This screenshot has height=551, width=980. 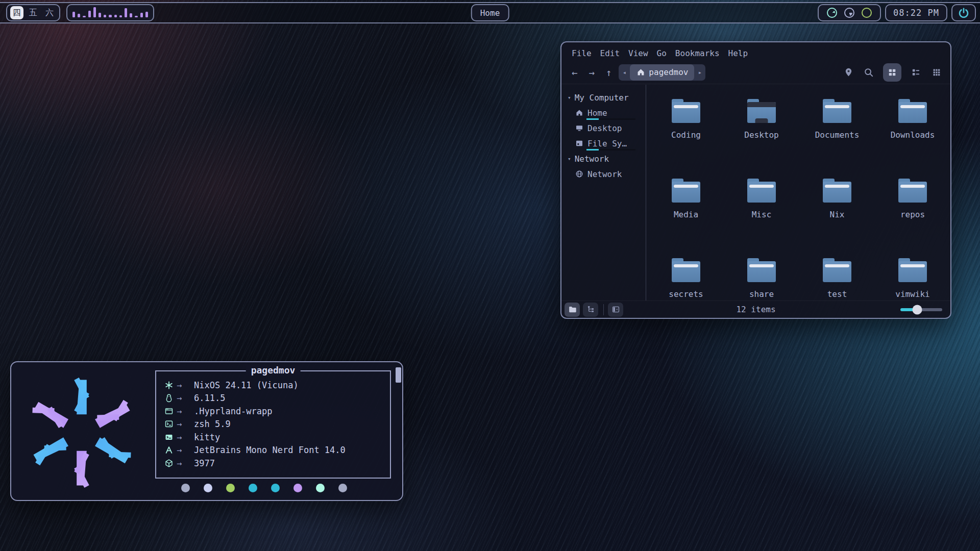 What do you see at coordinates (624, 72) in the screenshot?
I see `path-scroll-left-icon: ◂` at bounding box center [624, 72].